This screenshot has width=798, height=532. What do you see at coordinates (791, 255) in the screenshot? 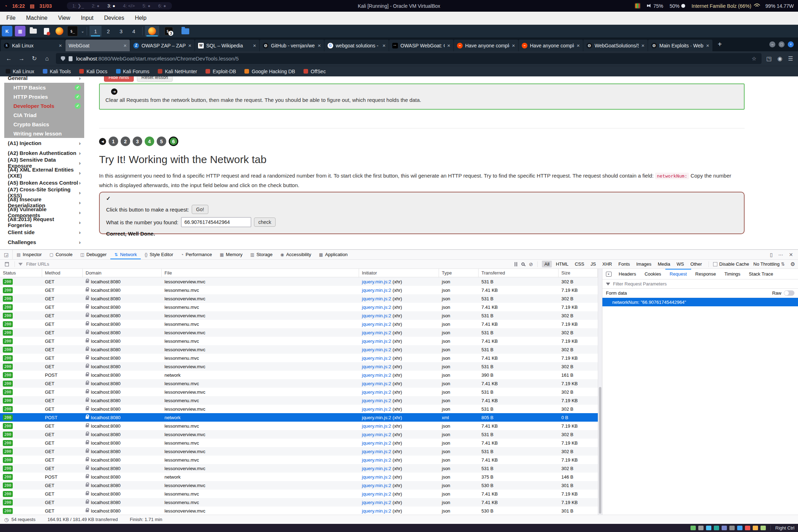
I see `devtools-close-icon: ✕` at bounding box center [791, 255].